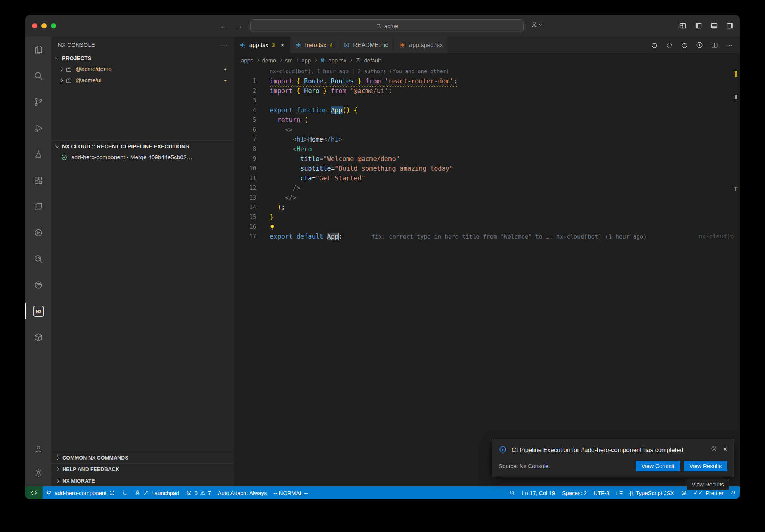 The height and width of the screenshot is (532, 765). Describe the element at coordinates (272, 227) in the screenshot. I see `lightbulb-icon` at that location.